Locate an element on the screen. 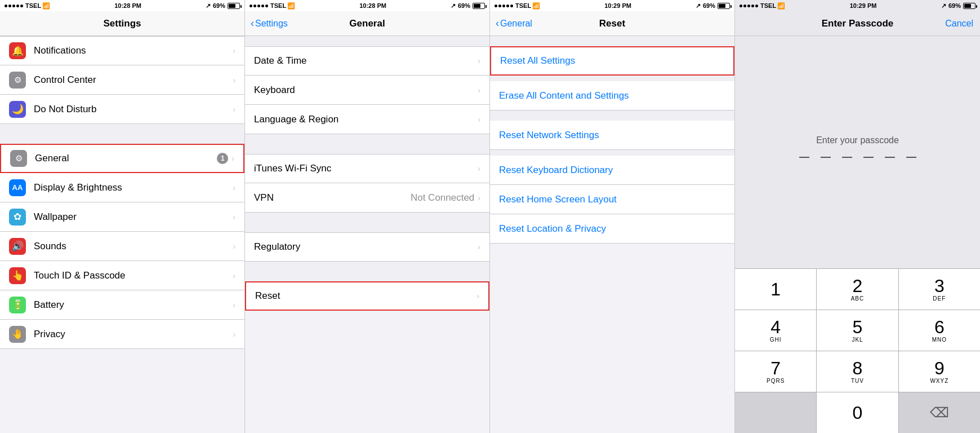 This screenshot has width=980, height=433. battery-chevron: › is located at coordinates (234, 305).